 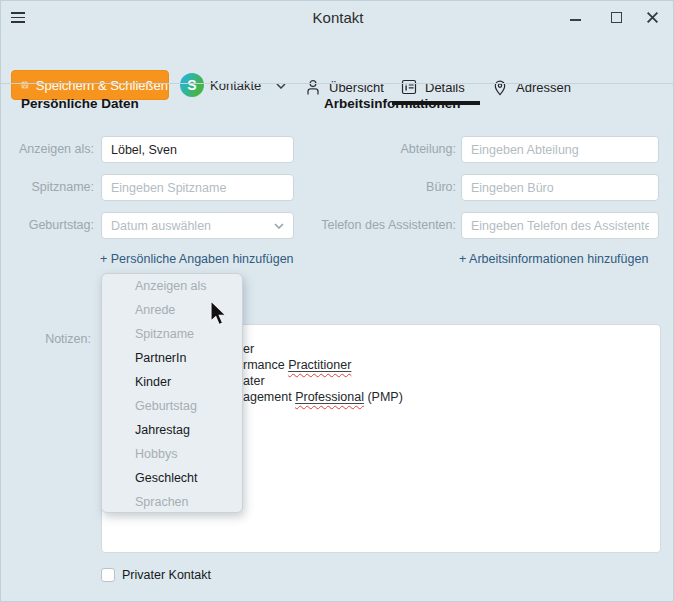 What do you see at coordinates (313, 88) in the screenshot?
I see `person-icon` at bounding box center [313, 88].